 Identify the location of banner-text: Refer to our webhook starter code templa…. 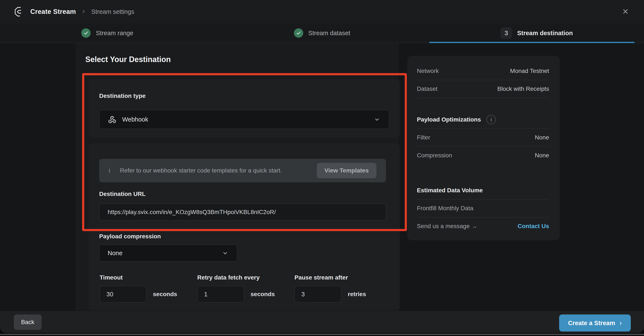
(201, 170).